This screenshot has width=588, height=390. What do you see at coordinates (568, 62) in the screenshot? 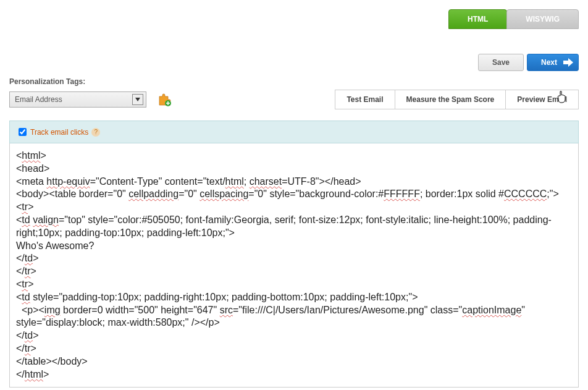
I see `arrow-right-icon` at bounding box center [568, 62].